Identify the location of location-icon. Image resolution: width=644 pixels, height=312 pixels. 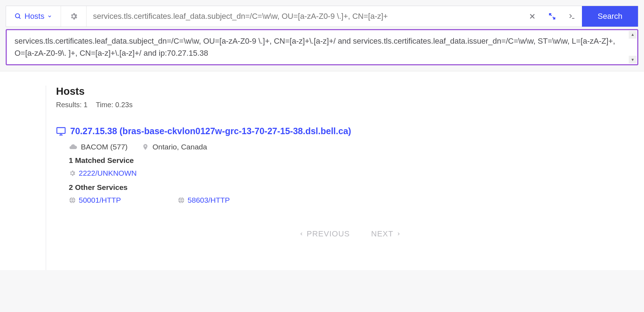
(145, 147).